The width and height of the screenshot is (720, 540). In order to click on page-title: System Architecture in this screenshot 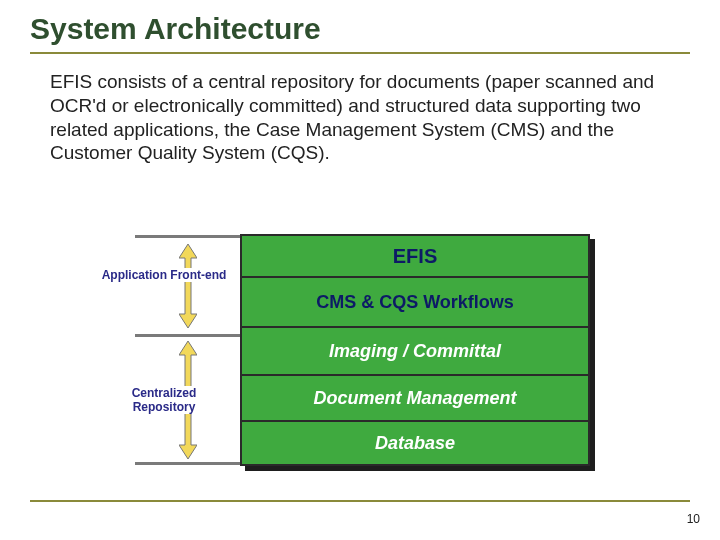, I will do `click(360, 29)`.